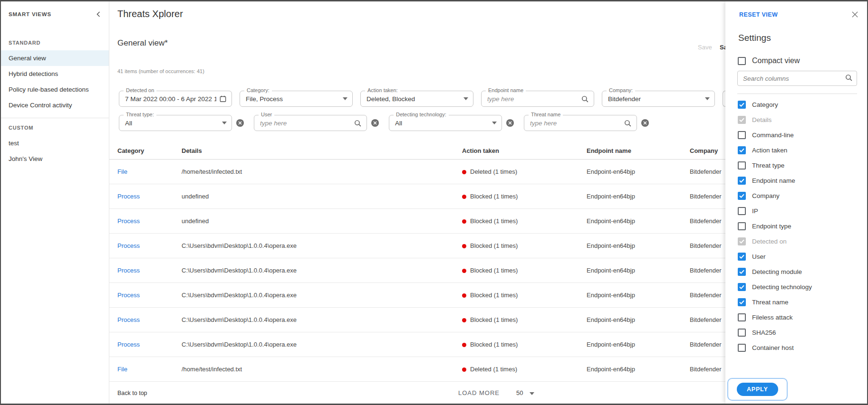 This screenshot has height=405, width=868. Describe the element at coordinates (769, 61) in the screenshot. I see `compact-view-checkbox: Compact view` at that location.